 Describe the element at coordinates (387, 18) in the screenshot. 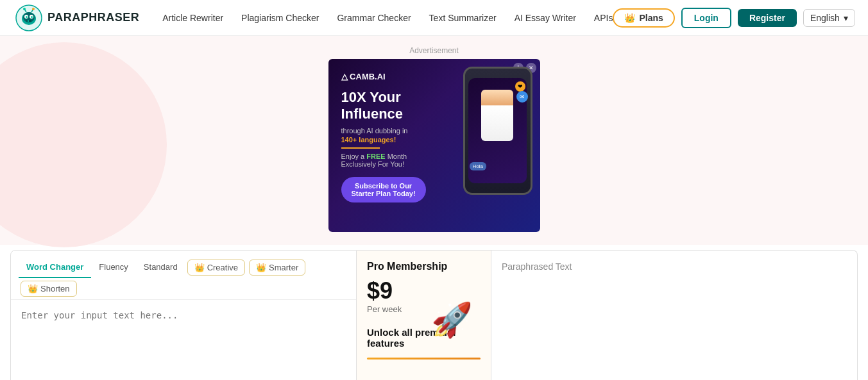

I see `nav-links: Article Rewriter Plagiarism Checker Gram…` at that location.